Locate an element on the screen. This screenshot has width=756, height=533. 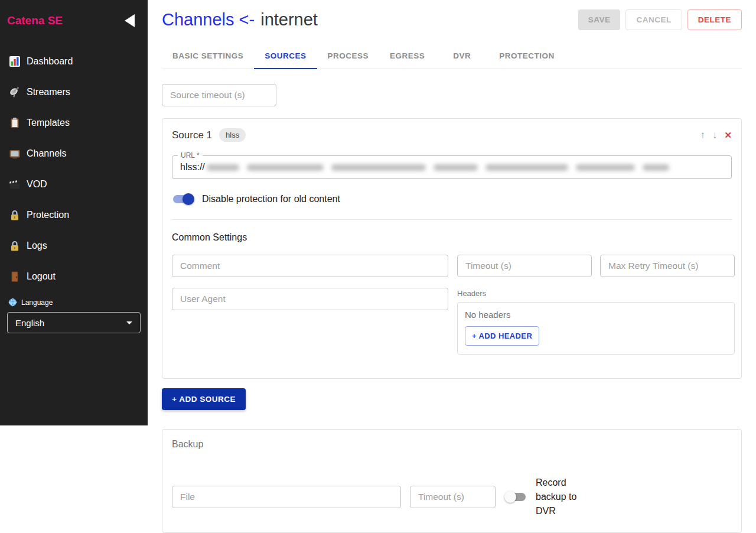
language-label-row: Language is located at coordinates (74, 303).